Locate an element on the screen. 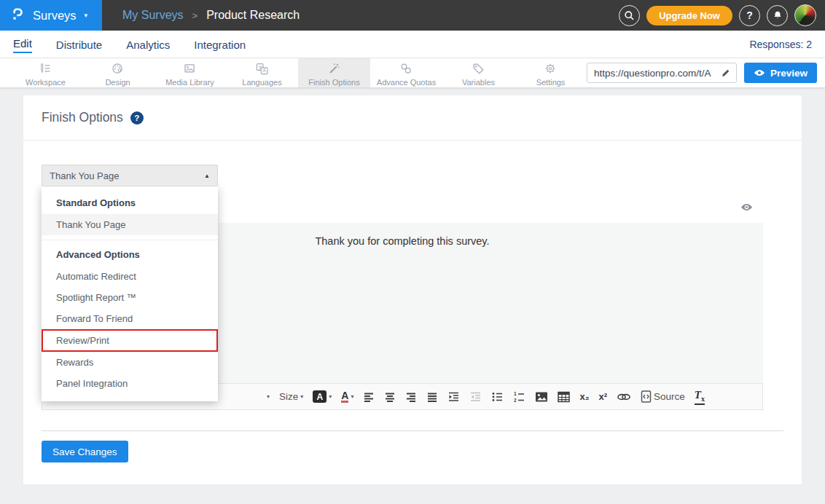 This screenshot has width=825, height=504. menu-item-review-print: Review/Print is located at coordinates (130, 341).